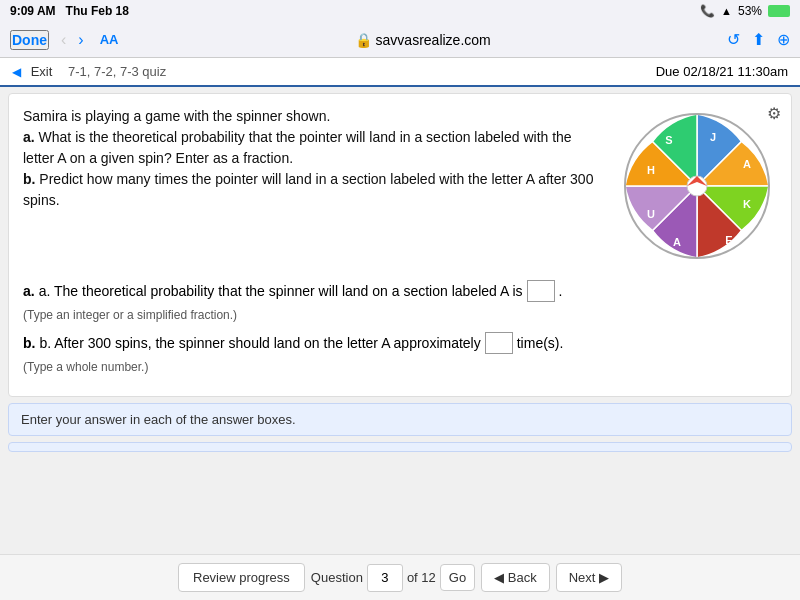  I want to click on review-progress-button: Review progress, so click(242, 578).